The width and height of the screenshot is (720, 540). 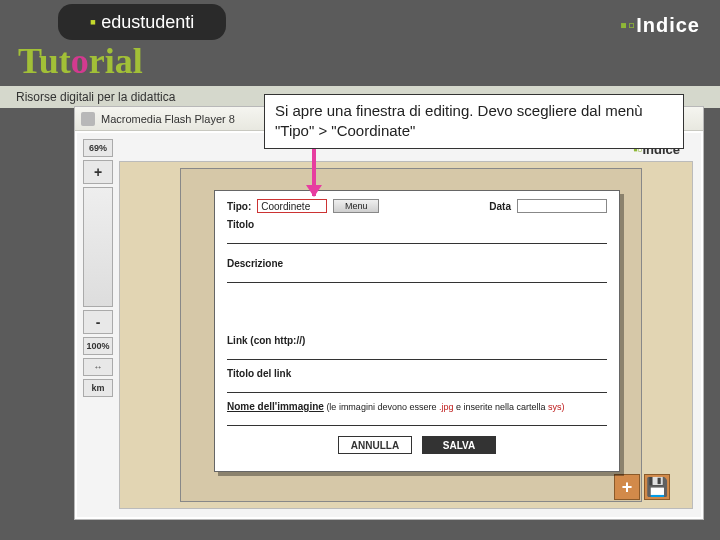 I want to click on add-button: +, so click(x=627, y=487).